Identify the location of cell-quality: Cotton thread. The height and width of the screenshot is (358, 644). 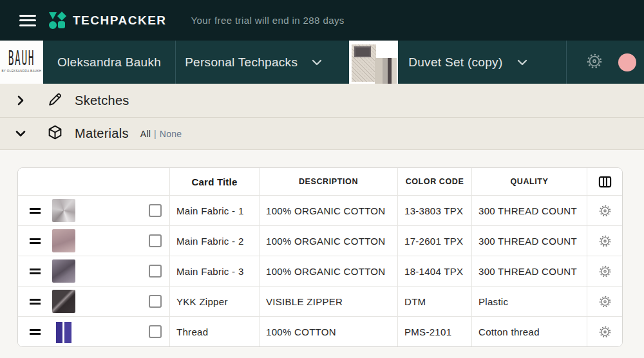
(529, 332).